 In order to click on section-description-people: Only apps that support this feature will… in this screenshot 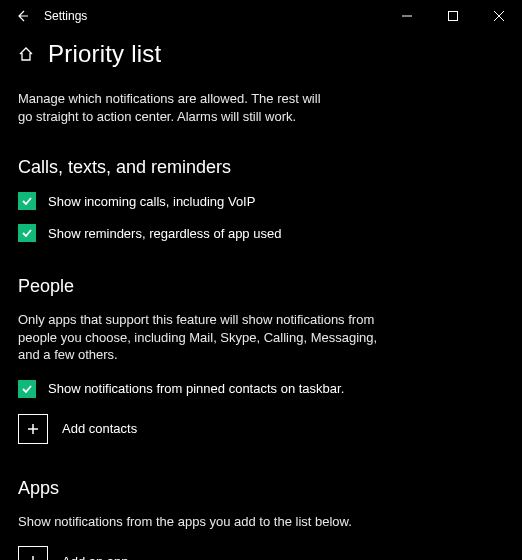, I will do `click(198, 338)`.